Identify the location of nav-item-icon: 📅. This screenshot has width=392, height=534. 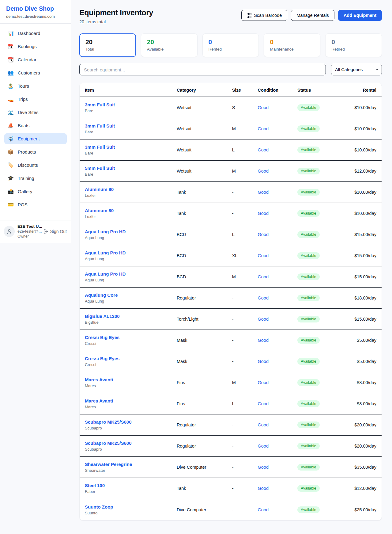
(11, 47).